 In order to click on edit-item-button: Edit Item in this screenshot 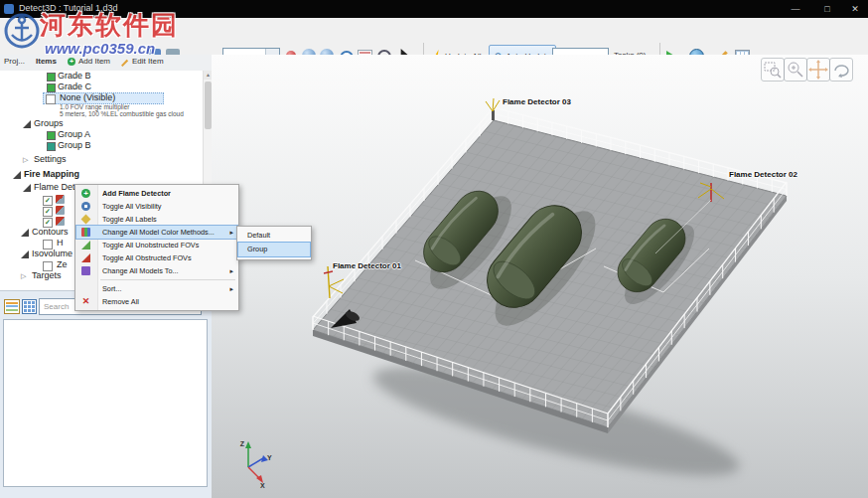, I will do `click(148, 62)`.